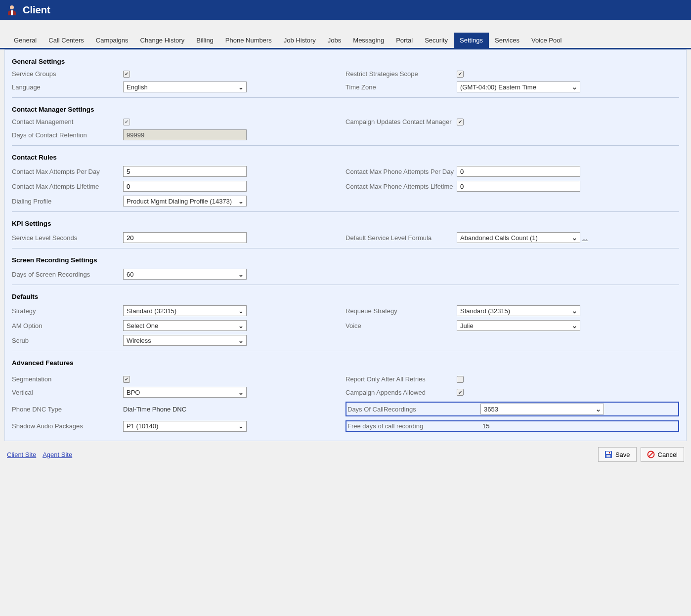 The width and height of the screenshot is (691, 616). I want to click on phone-dnc-label: Phone DNC Type, so click(67, 409).